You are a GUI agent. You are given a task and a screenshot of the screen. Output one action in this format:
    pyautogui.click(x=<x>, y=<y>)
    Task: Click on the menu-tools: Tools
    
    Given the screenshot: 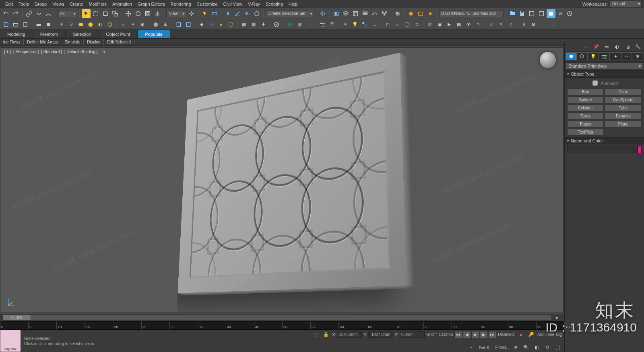 What is the action you would take?
    pyautogui.click(x=24, y=4)
    